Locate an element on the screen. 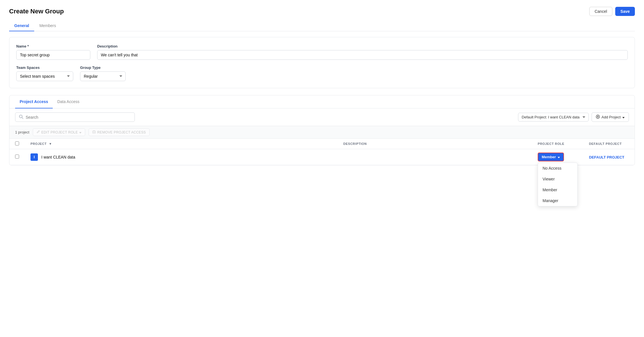  row-project-cell: I I want CLEAN data is located at coordinates (181, 157).